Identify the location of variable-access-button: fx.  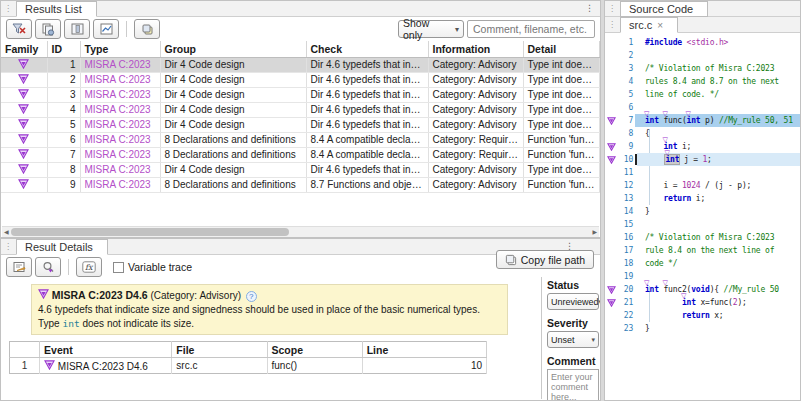
(89, 267).